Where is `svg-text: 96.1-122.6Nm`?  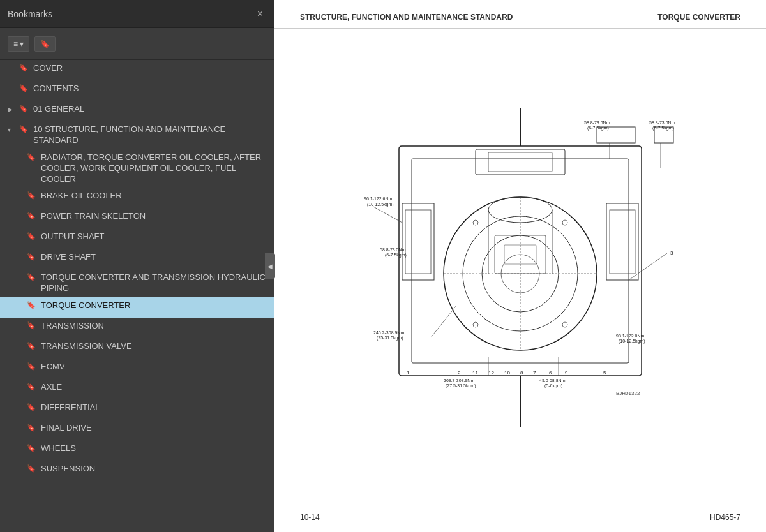 svg-text: 96.1-122.6Nm is located at coordinates (378, 199).